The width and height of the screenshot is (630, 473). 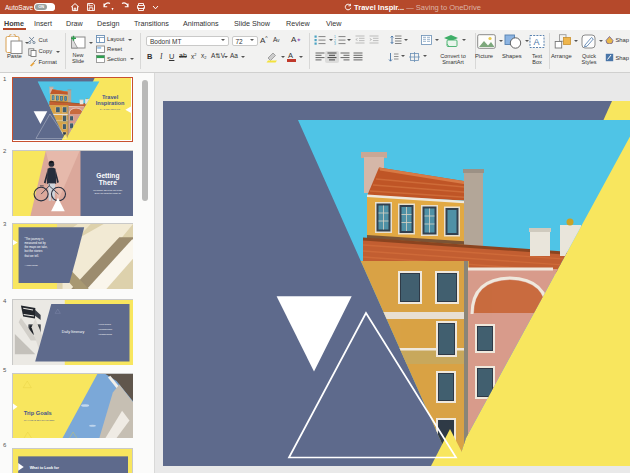 I want to click on svg-text: WHAT WE'VE SET OUT TO SEEK, so click(x=39, y=420).